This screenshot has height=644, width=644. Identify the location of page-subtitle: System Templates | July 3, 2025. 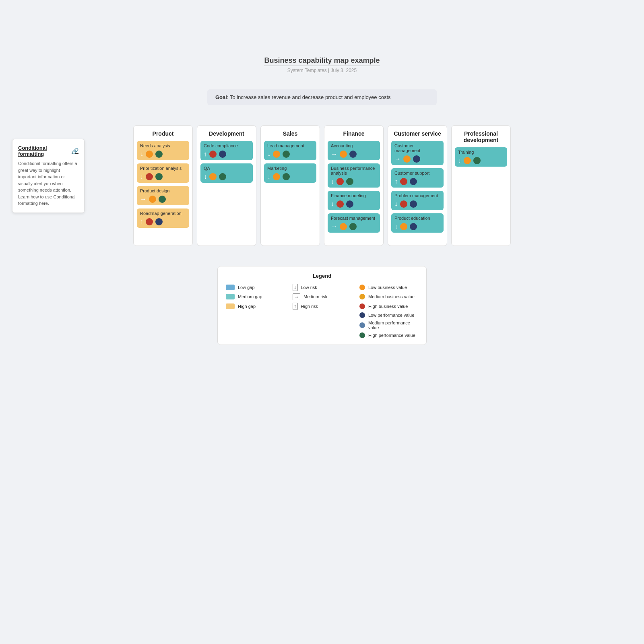
(322, 70).